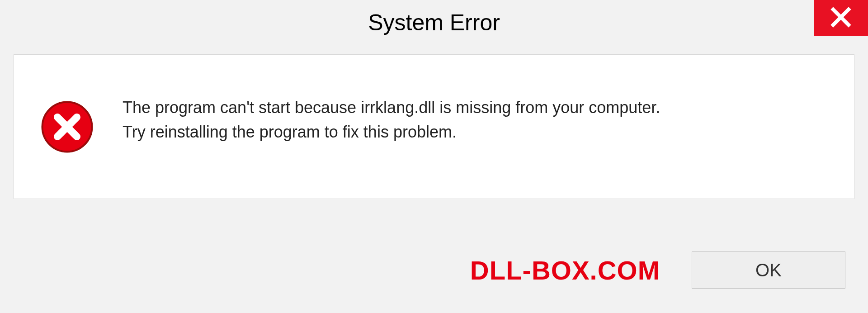 This screenshot has width=868, height=313. I want to click on ok-button: OK, so click(769, 270).